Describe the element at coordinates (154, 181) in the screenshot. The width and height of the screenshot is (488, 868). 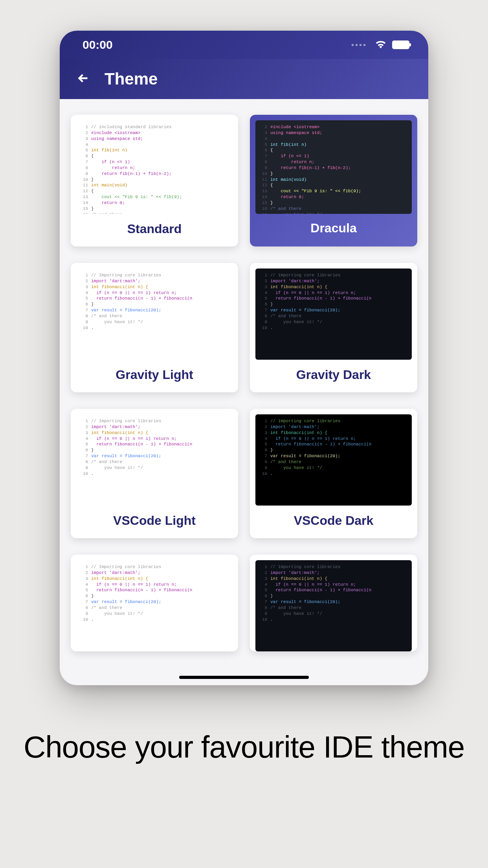
I see `theme-card-standard: 1// including standard libraries 2#inclu…` at that location.